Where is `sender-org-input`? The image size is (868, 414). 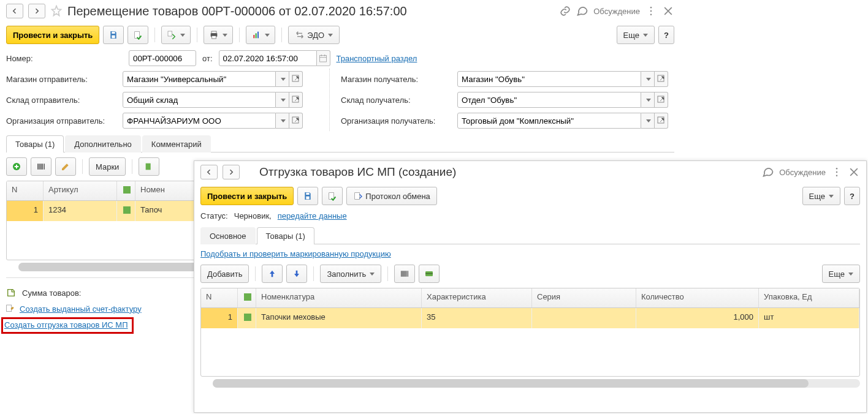 sender-org-input is located at coordinates (199, 121).